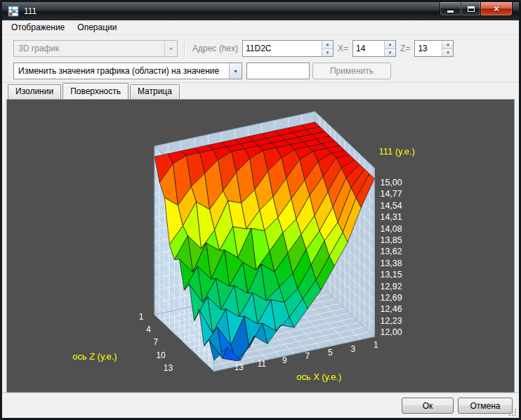  I want to click on tab-surface: Поверхность, so click(95, 91).